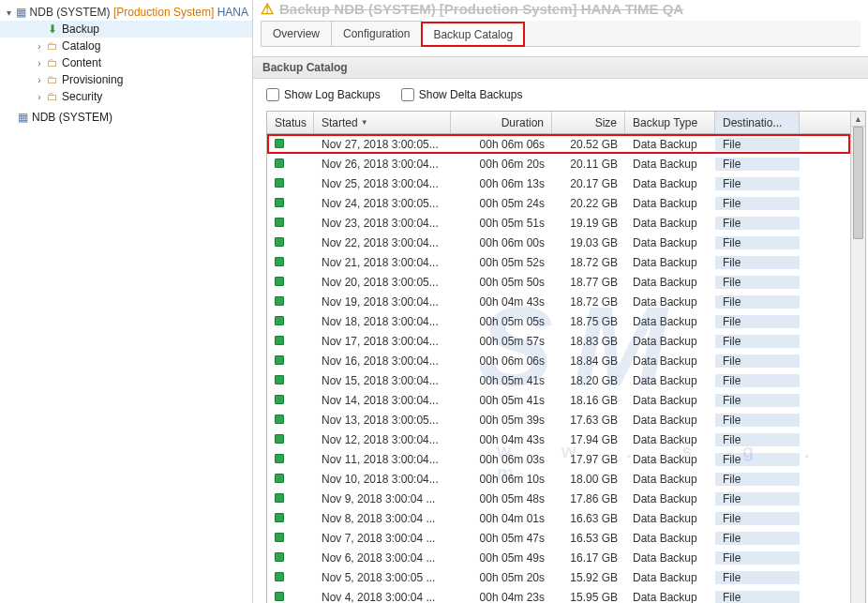  What do you see at coordinates (559, 518) in the screenshot?
I see `table-row: Nov 8, 2018 3:00:04 ...00h 04m 01s16.63 …` at bounding box center [559, 518].